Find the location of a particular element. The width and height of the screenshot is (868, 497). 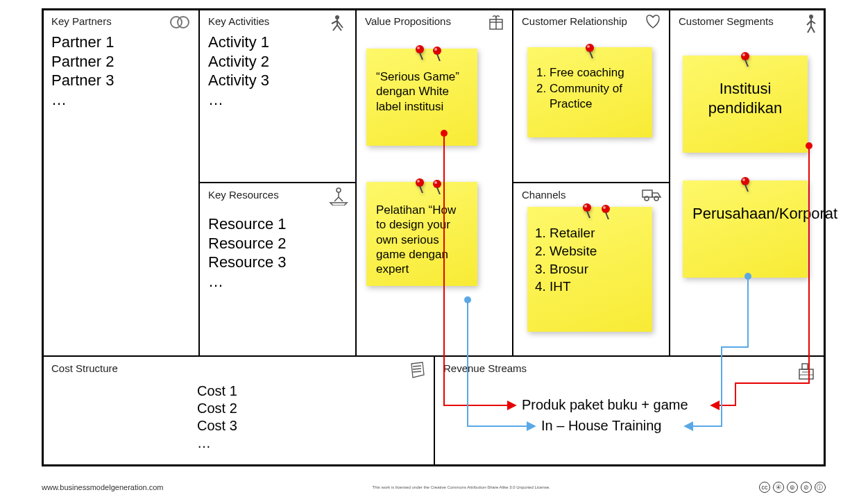

cc-icon: cc is located at coordinates (765, 487).